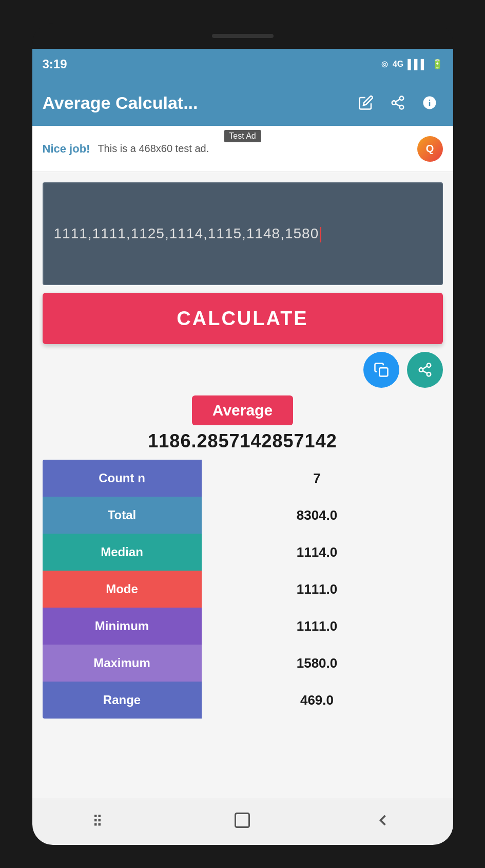  What do you see at coordinates (243, 515) in the screenshot?
I see `table-row-total: Total 8304.0` at bounding box center [243, 515].